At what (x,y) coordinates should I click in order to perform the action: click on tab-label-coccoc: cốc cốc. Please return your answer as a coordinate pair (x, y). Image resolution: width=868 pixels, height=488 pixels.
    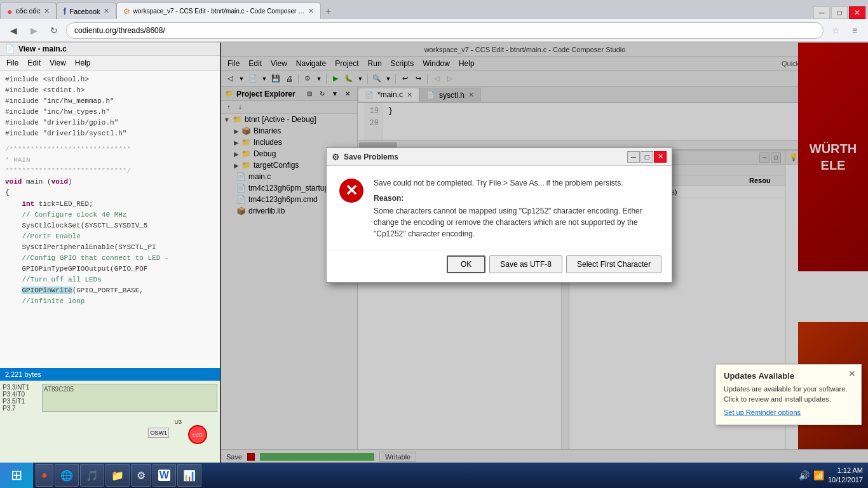
    Looking at the image, I should click on (28, 11).